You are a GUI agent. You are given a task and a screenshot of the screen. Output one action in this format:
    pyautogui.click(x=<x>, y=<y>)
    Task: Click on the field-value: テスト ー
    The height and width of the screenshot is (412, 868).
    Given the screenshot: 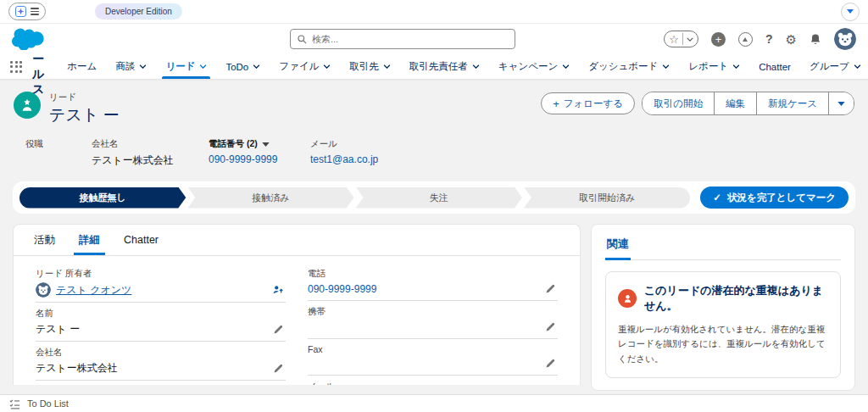 What is the action you would take?
    pyautogui.click(x=161, y=329)
    